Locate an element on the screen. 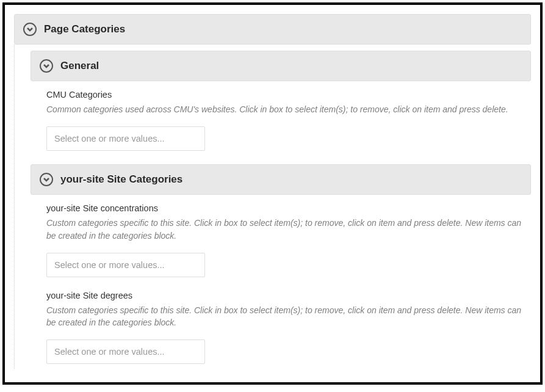 This screenshot has width=545, height=392. site-categories-header: your-site Site Categories is located at coordinates (281, 180).